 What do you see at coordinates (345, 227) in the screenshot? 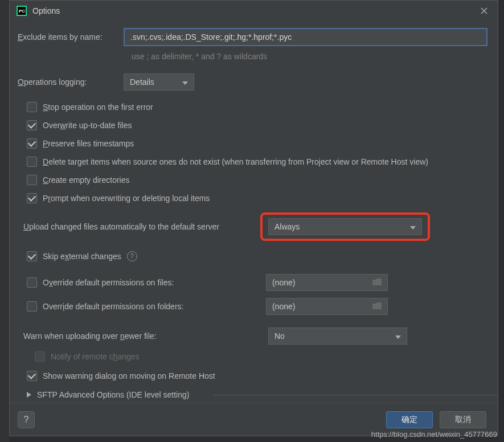
I see `upload-select: Always` at bounding box center [345, 227].